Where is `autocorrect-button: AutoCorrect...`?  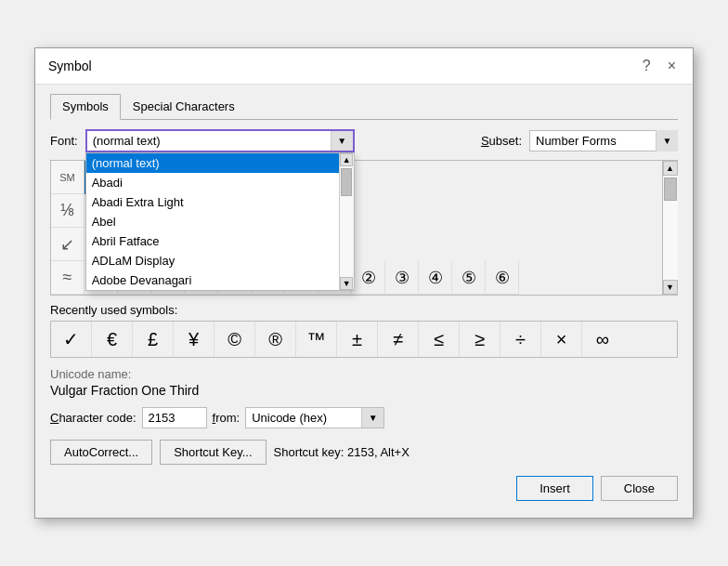
autocorrect-button: AutoCorrect... is located at coordinates (101, 452).